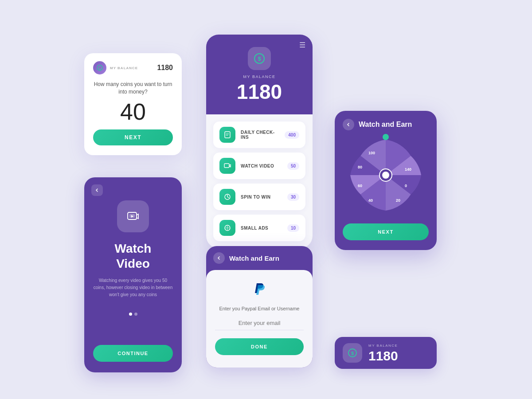 The width and height of the screenshot is (532, 399). What do you see at coordinates (293, 166) in the screenshot?
I see `watch-badge: 50` at bounding box center [293, 166].